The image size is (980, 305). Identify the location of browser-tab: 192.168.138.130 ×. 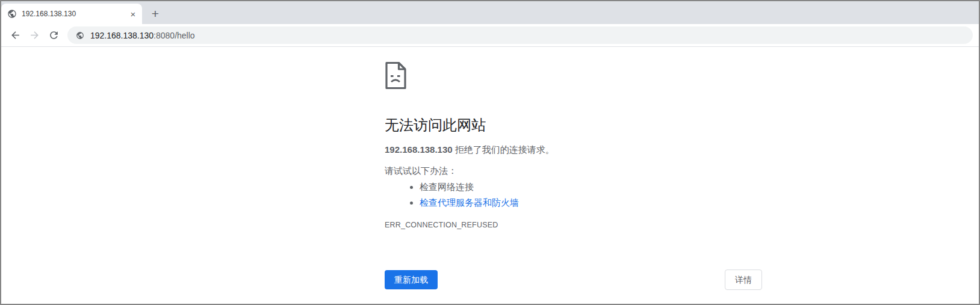
(72, 14).